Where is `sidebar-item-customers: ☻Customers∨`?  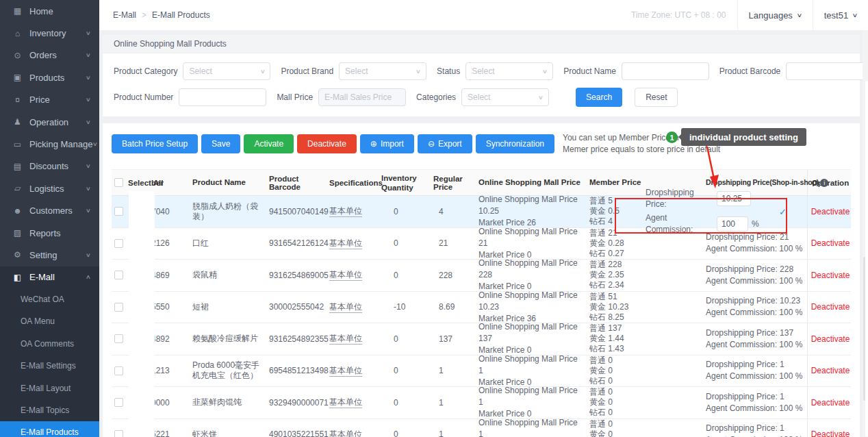 sidebar-item-customers: ☻Customers∨ is located at coordinates (49, 211).